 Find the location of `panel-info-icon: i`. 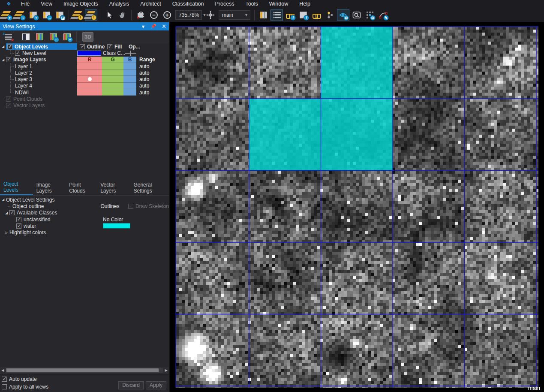

panel-info-icon: i is located at coordinates (304, 15).